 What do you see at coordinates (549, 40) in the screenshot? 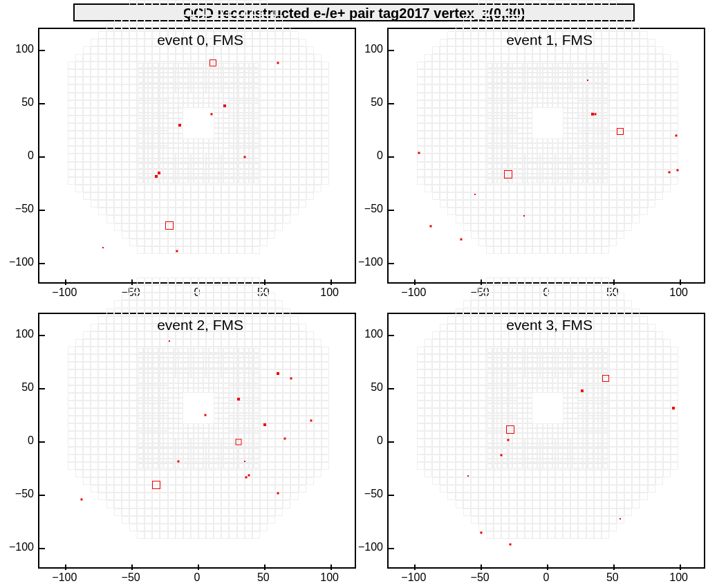
I see `panel-subtitle: event 1, FMS` at bounding box center [549, 40].